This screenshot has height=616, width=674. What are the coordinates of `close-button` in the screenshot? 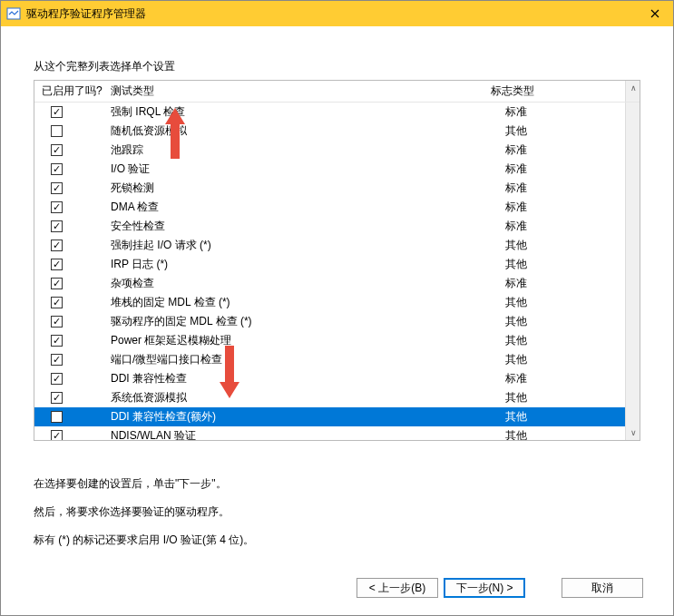 It's located at (655, 14).